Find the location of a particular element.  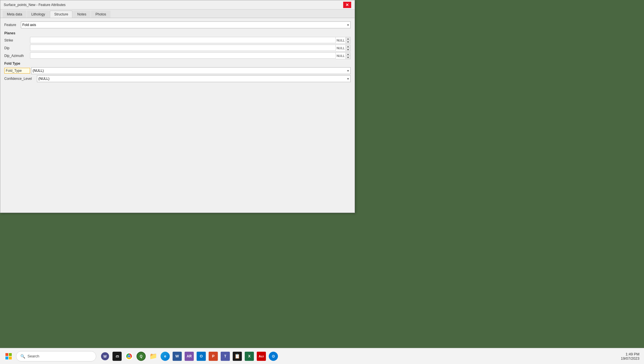

taskbar-icon-acrobat: Acr is located at coordinates (261, 356).